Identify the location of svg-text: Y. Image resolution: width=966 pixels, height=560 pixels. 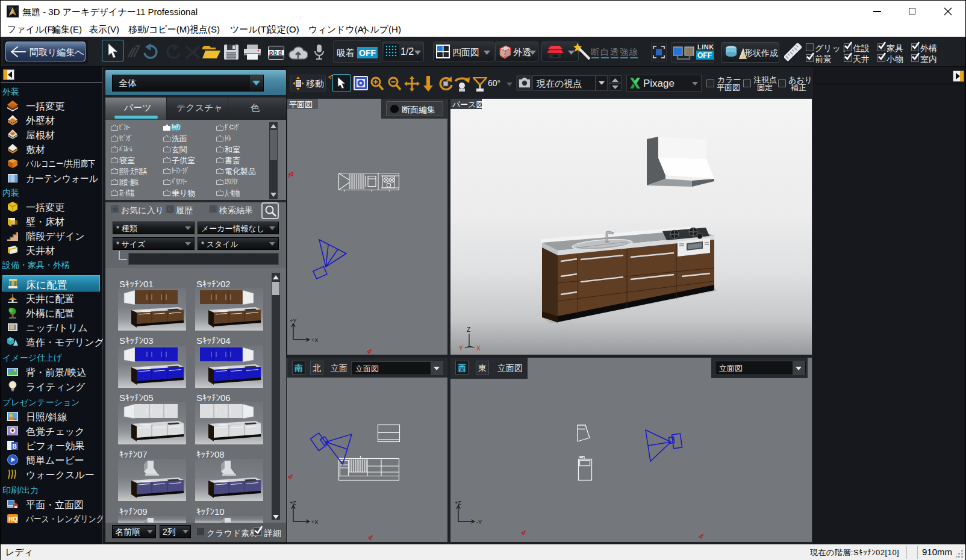
(461, 348).